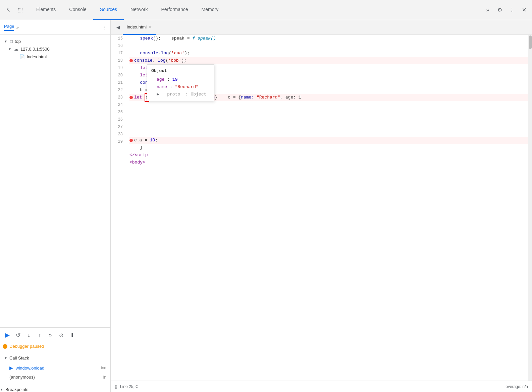 The width and height of the screenshot is (532, 392). What do you see at coordinates (524, 10) in the screenshot?
I see `close-icon: ✕` at bounding box center [524, 10].